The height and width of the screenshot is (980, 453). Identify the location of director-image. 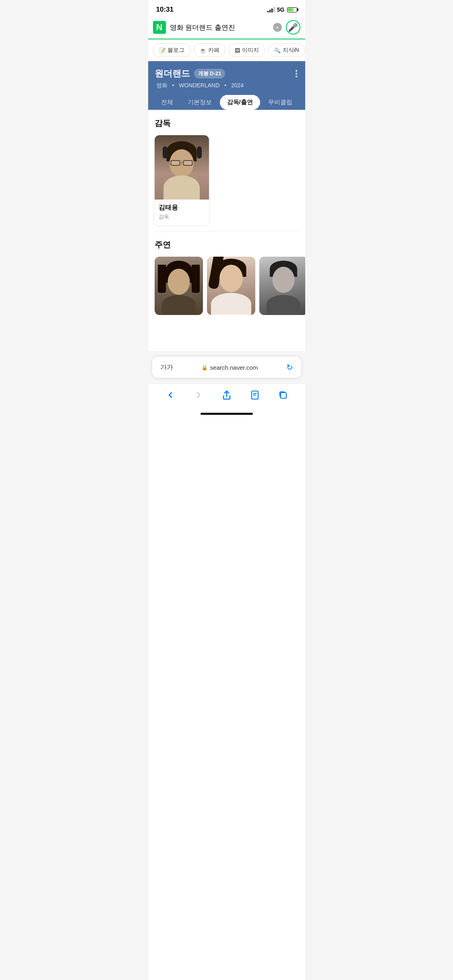
(182, 167).